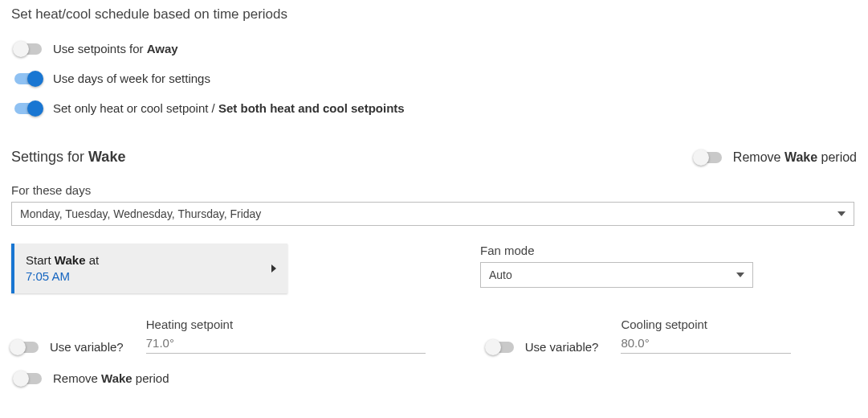 This screenshot has height=418, width=868. I want to click on cooling-use-variable-block: Use variable?, so click(543, 347).